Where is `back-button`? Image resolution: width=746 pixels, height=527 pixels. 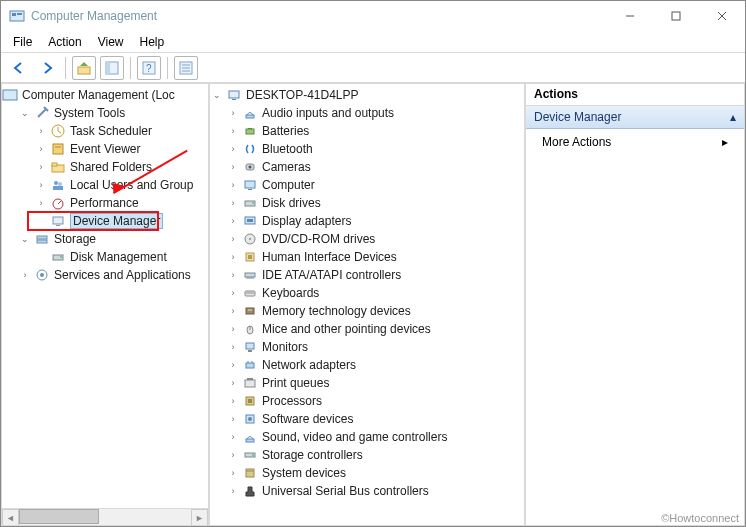 back-button is located at coordinates (19, 68).